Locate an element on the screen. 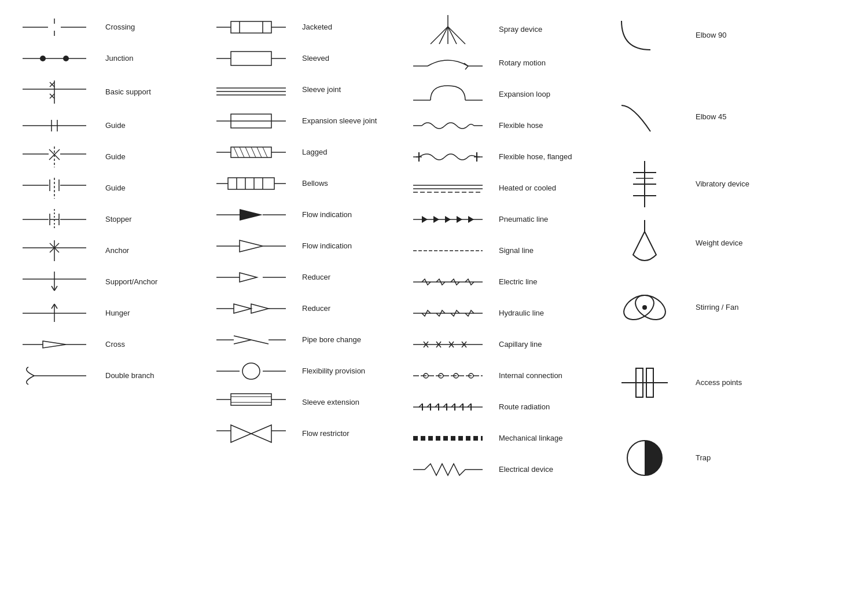  lbl-flexibility-provision: Flexibility provision is located at coordinates (347, 372).